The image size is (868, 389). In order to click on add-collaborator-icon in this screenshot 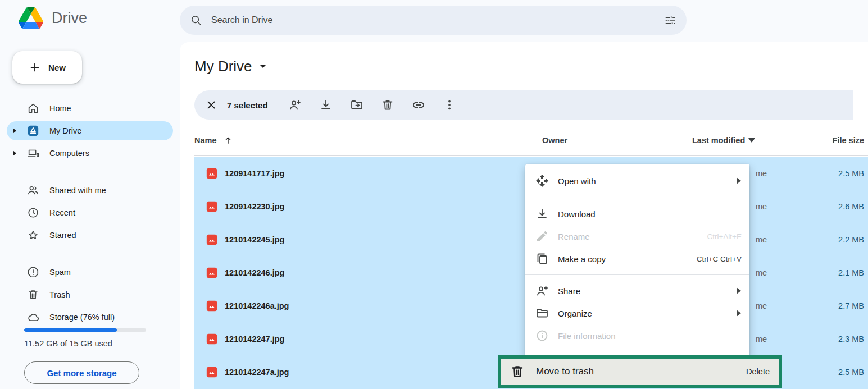, I will do `click(295, 105)`.